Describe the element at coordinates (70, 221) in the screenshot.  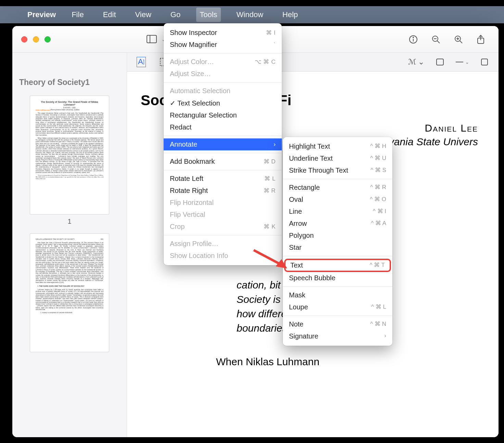
I see `thumb-page-label: 1` at that location.